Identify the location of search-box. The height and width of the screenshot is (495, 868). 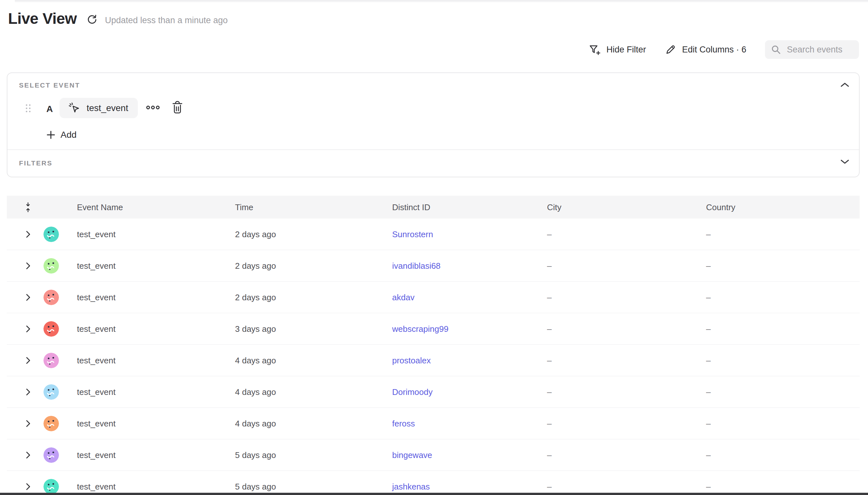
(812, 50).